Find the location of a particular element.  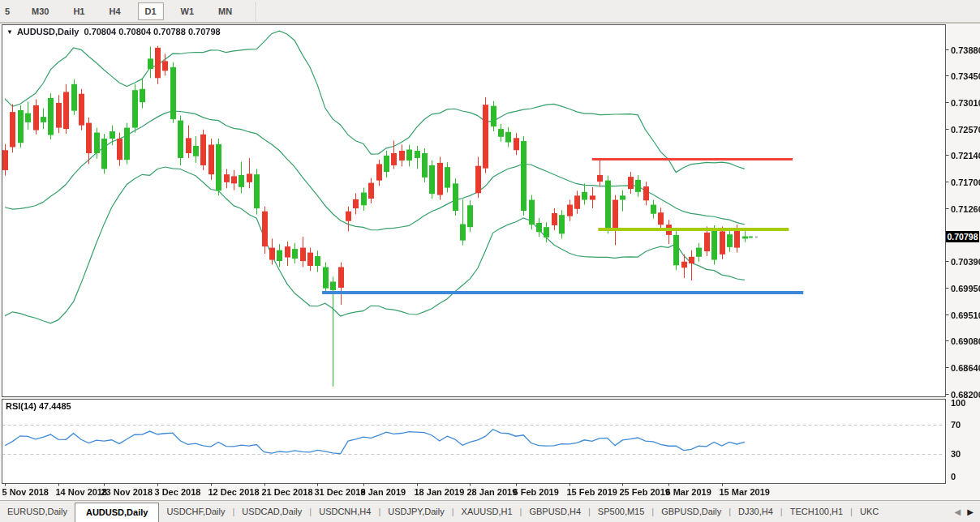

chart-symbol-label: AUDUSD,Daily is located at coordinates (48, 32).